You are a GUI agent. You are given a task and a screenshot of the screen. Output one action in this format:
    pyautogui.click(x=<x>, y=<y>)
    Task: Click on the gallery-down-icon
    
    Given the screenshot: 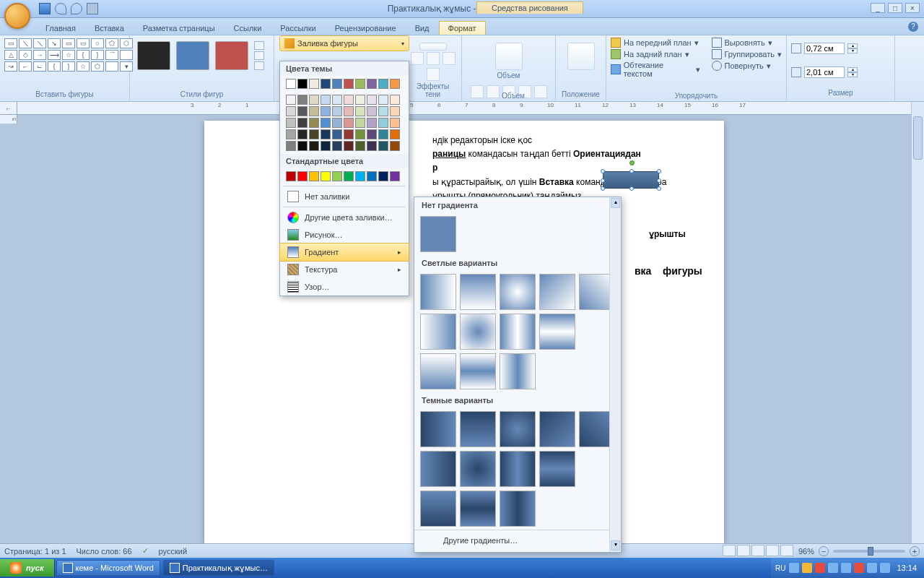 What is the action you would take?
    pyautogui.click(x=259, y=56)
    